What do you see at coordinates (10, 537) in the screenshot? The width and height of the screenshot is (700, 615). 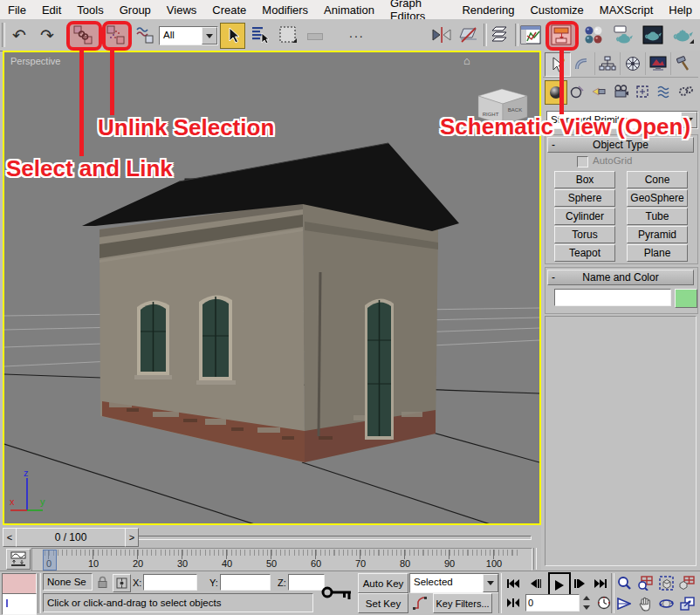 I see `previous-frame-arrow: <` at bounding box center [10, 537].